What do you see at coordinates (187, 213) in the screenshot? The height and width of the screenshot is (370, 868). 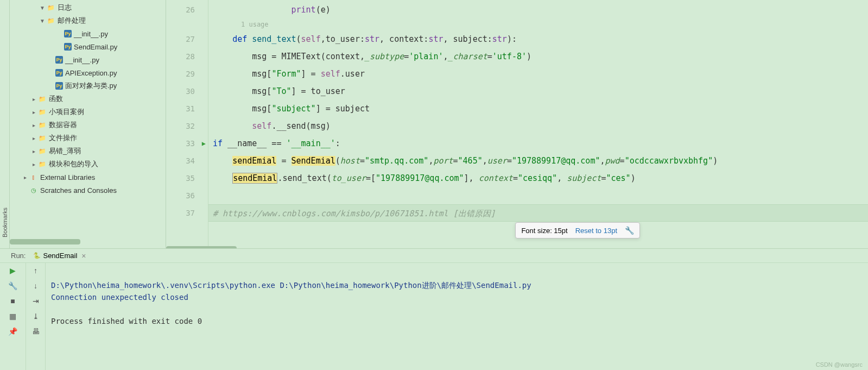 I see `line-number: 37` at bounding box center [187, 213].